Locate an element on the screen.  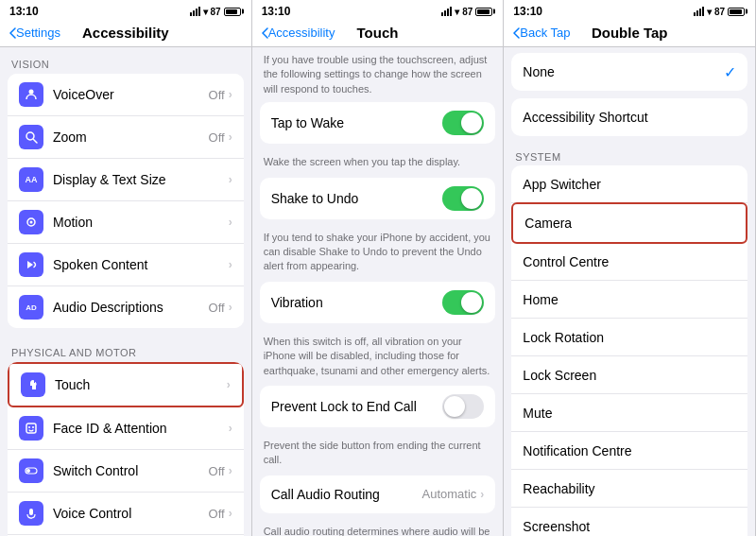
call-audio-label: Call Audio Routing is located at coordinates (347, 494).